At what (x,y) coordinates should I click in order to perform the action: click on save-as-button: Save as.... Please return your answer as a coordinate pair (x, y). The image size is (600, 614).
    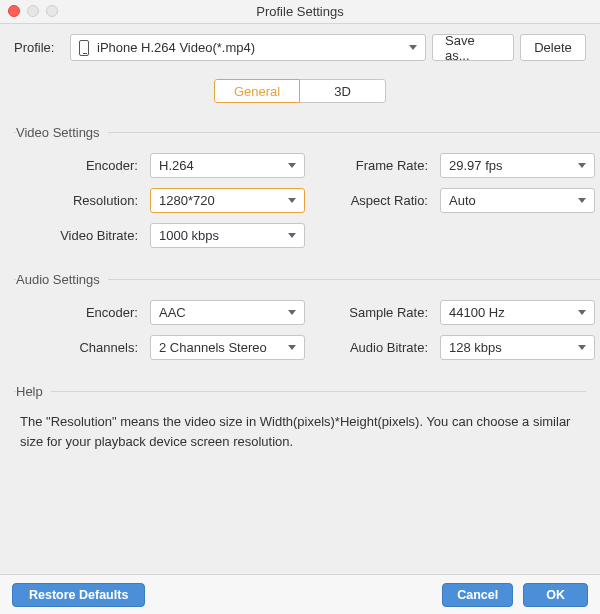
    Looking at the image, I should click on (473, 48).